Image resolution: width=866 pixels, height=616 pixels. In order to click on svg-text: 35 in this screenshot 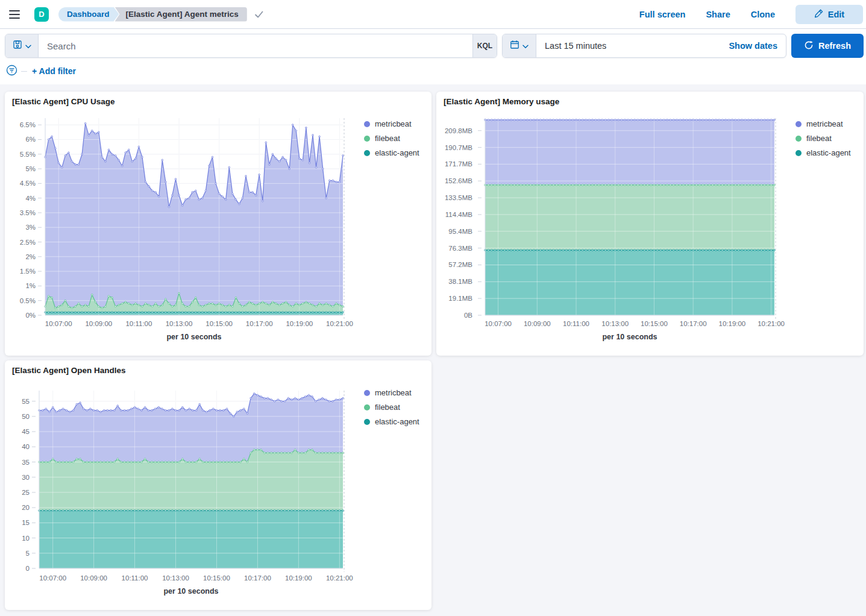, I will do `click(25, 462)`.